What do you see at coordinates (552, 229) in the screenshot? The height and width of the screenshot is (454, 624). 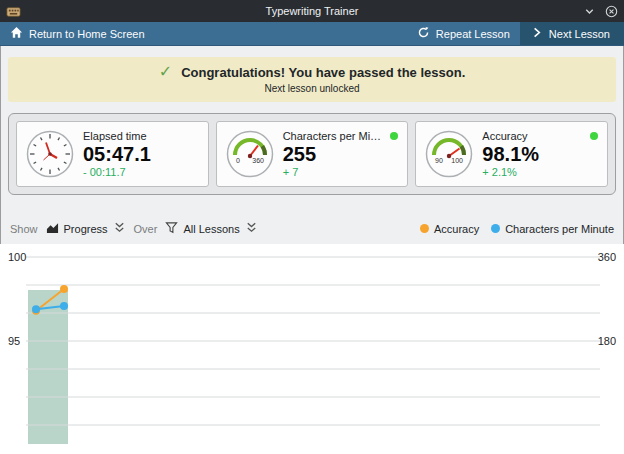 I see `legend-cpm: Characters per Minute` at bounding box center [552, 229].